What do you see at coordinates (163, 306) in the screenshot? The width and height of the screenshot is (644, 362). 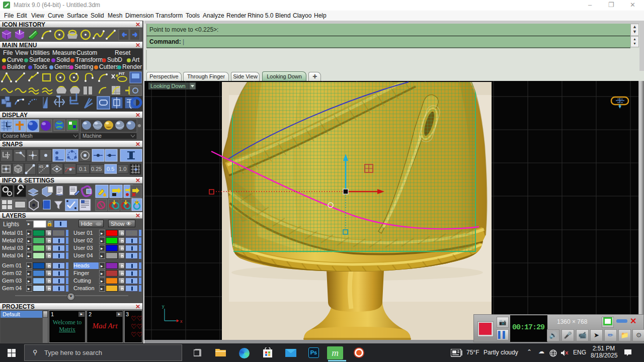 I see `svg-text: y` at bounding box center [163, 306].